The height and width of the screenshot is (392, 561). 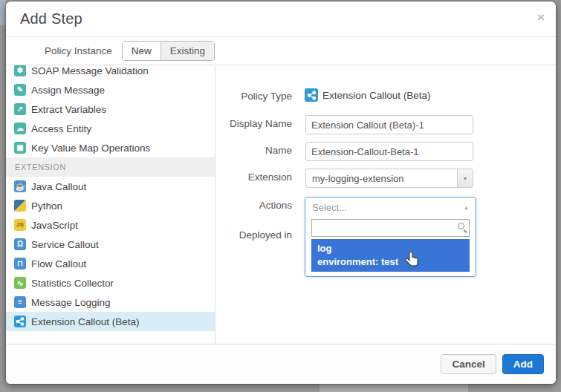 What do you see at coordinates (391, 207) in the screenshot?
I see `actions-dropdown-control: Select... ▲` at bounding box center [391, 207].